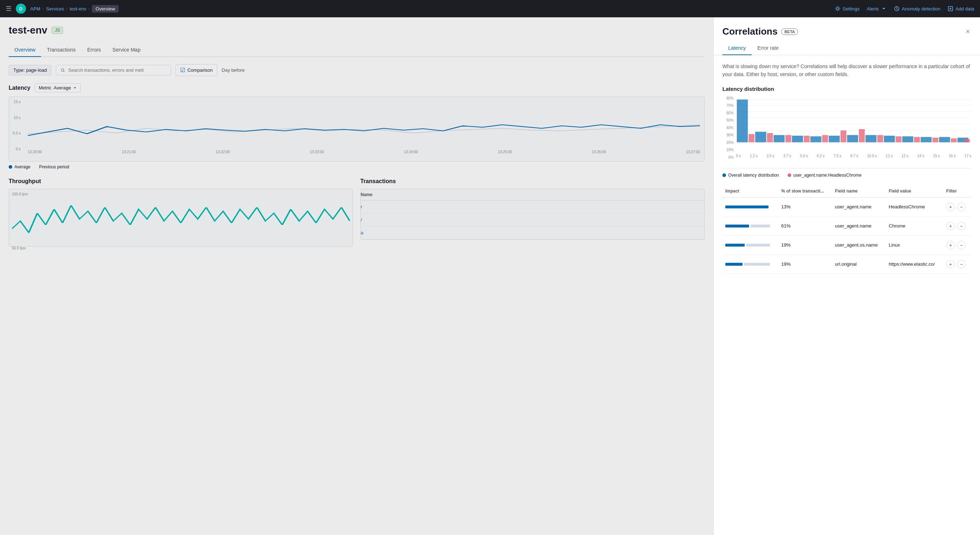 The width and height of the screenshot is (980, 535). What do you see at coordinates (181, 221) in the screenshot?
I see `throughput-svg` at bounding box center [181, 221].